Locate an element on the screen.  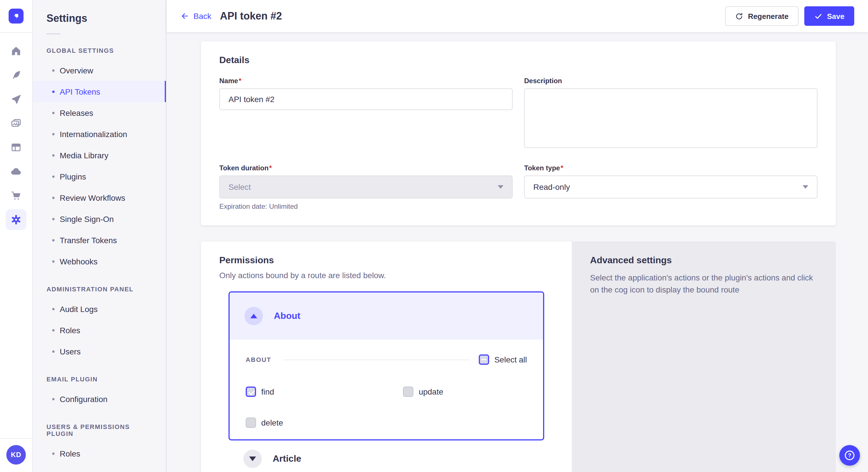
accordion-about-title: About is located at coordinates (287, 316).